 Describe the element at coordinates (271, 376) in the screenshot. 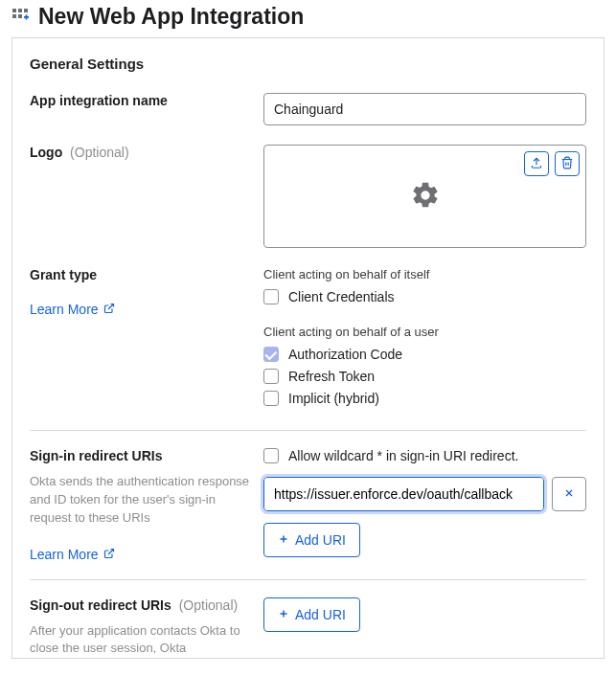

I see `refresh-token-checkbox` at that location.